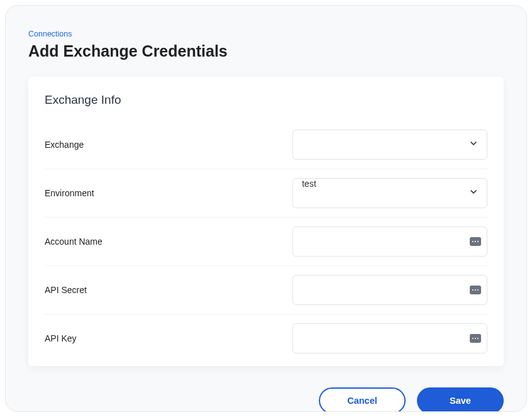 This screenshot has height=417, width=532. What do you see at coordinates (266, 338) in the screenshot?
I see `row-api-key: API Key` at bounding box center [266, 338].